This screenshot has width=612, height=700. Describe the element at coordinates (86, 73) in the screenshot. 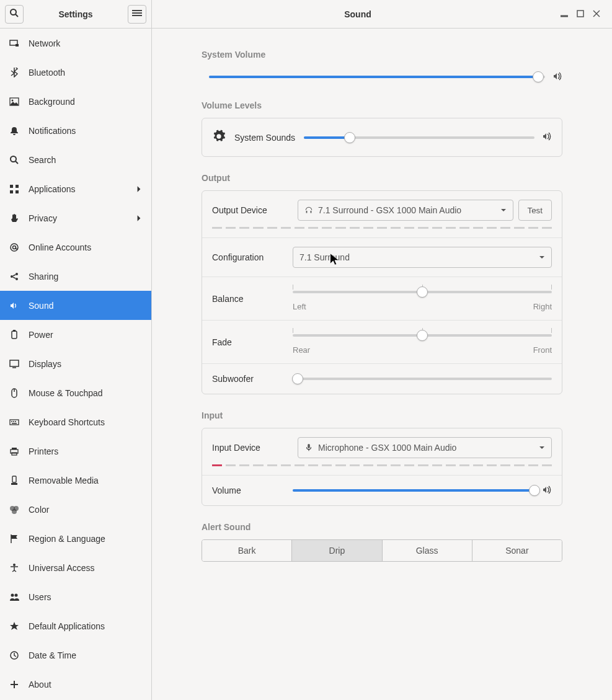

I see `sidebar-item-label: Bluetooth` at that location.